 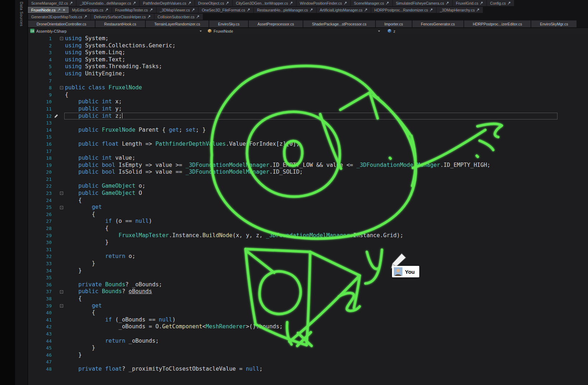 What do you see at coordinates (52, 3) in the screenshot?
I see `tab-scenemanager-02-cs: SceneManager_02.cs` at bounding box center [52, 3].